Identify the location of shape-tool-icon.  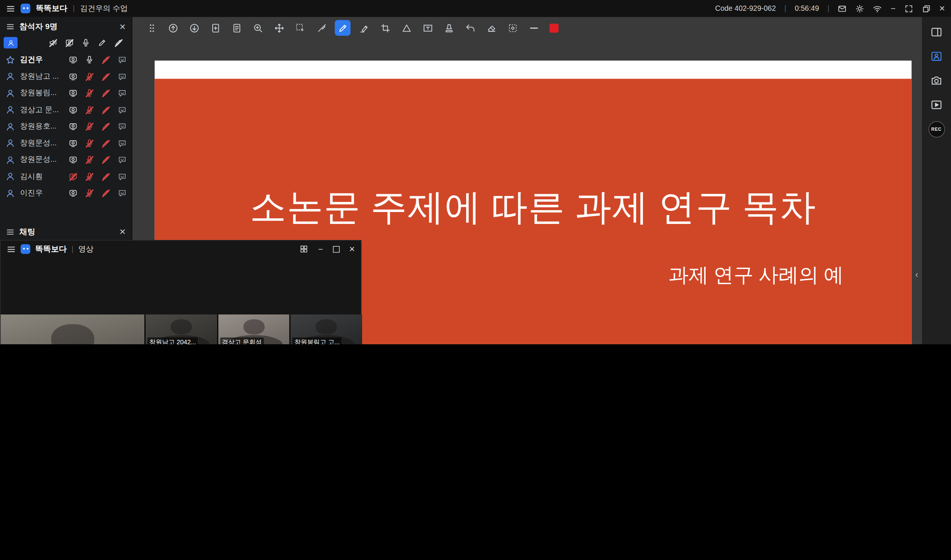
(406, 28).